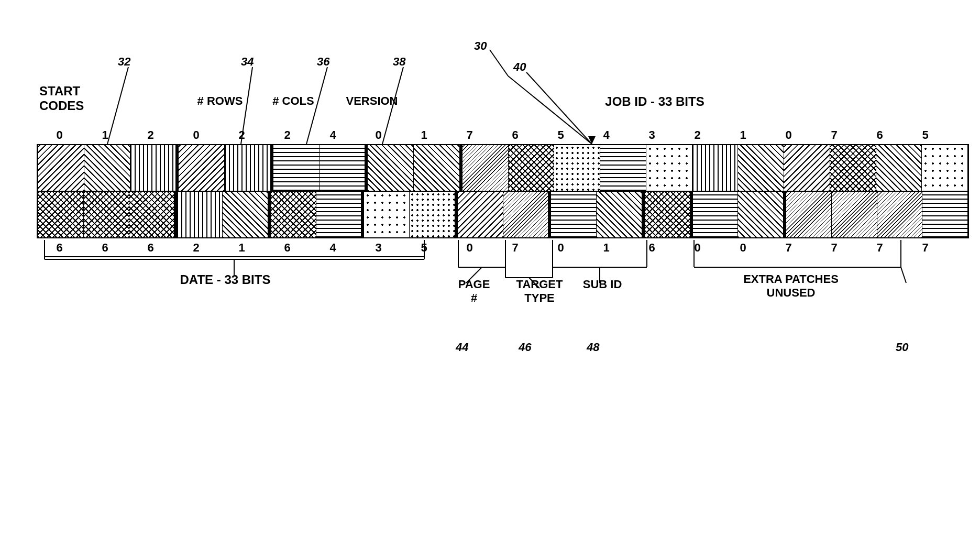  I want to click on cell-t7, so click(390, 168).